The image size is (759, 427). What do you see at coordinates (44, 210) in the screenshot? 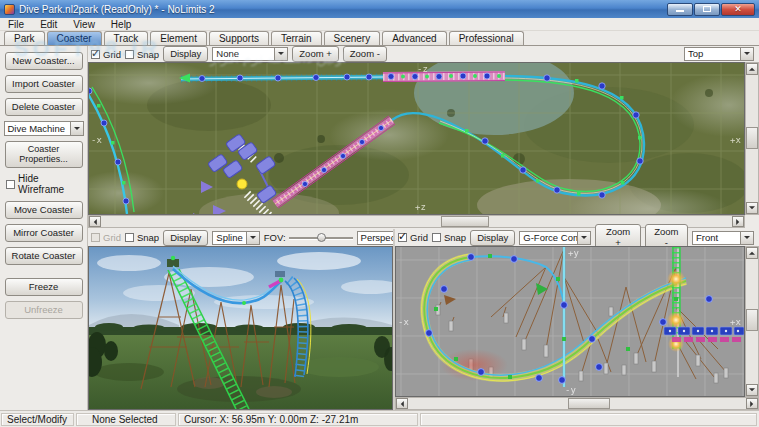
I see `move-coaster-button: Move Coaster` at bounding box center [44, 210].